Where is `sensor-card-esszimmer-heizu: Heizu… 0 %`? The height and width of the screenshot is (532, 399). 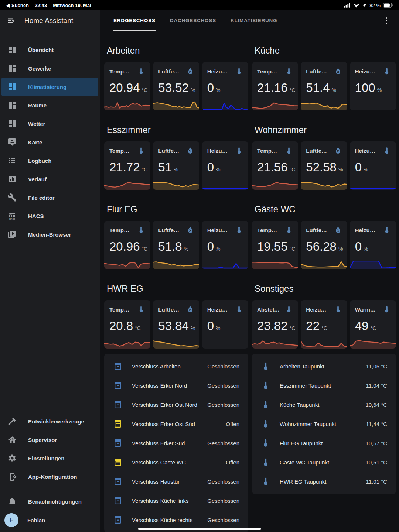
sensor-card-esszimmer-heizu: Heizu… 0 % is located at coordinates (225, 165).